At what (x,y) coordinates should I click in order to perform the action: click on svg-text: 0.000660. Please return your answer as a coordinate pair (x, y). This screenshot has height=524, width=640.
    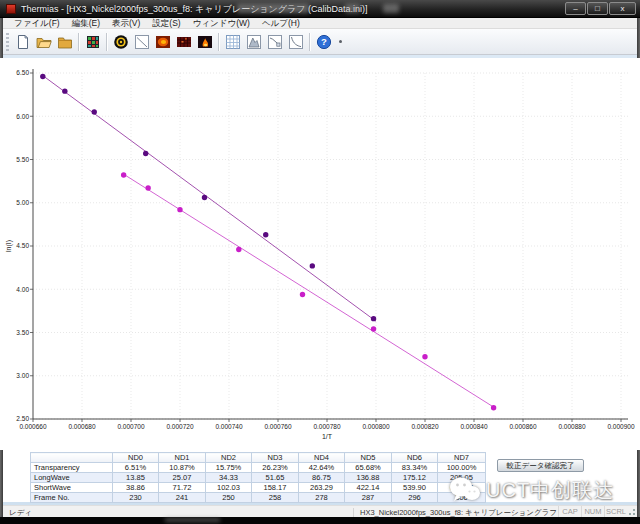
    Looking at the image, I should click on (32, 426).